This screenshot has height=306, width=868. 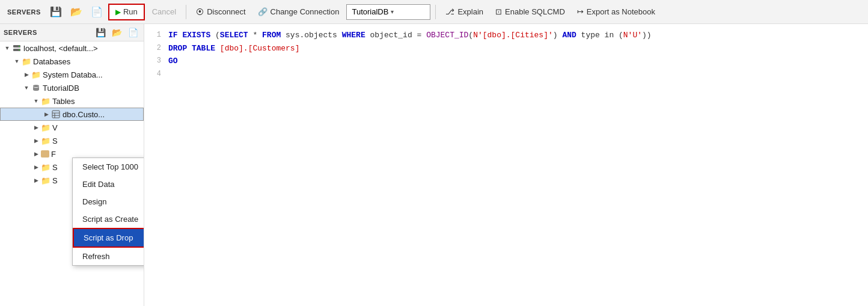 I want to click on toolbar: SERVERS 💾 📂 📄 ▶ Run Cancel ⦿ Disconnect …, so click(x=434, y=12).